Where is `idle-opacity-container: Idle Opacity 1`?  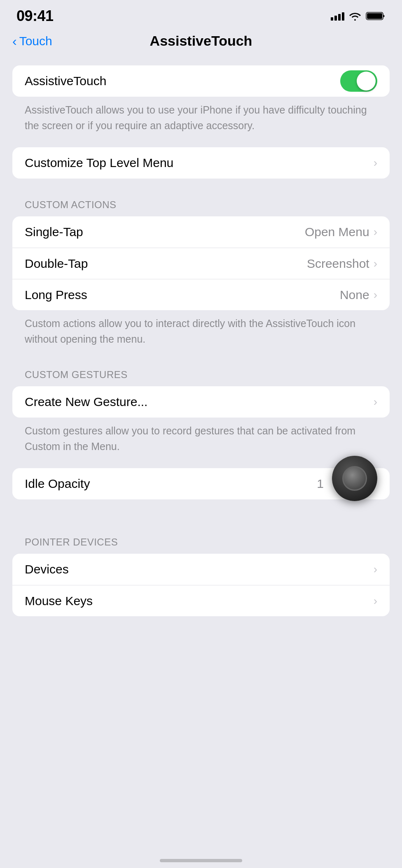
idle-opacity-container: Idle Opacity 1 is located at coordinates (201, 484).